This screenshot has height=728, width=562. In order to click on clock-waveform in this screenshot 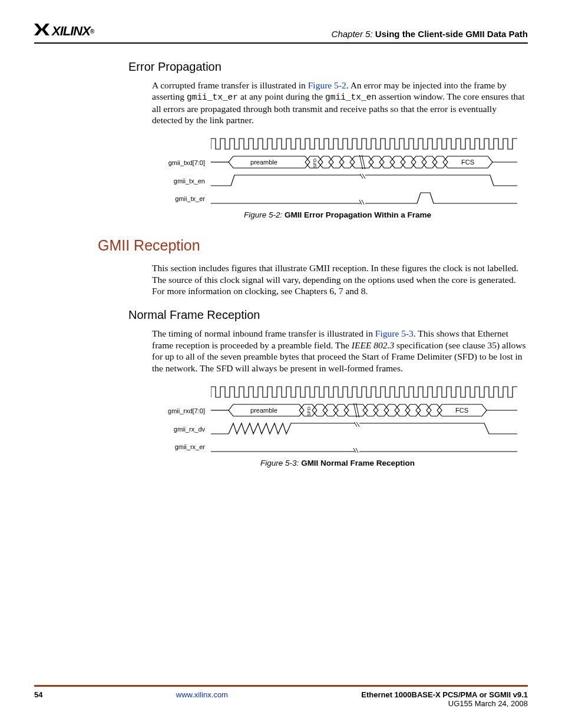, I will do `click(367, 144)`.